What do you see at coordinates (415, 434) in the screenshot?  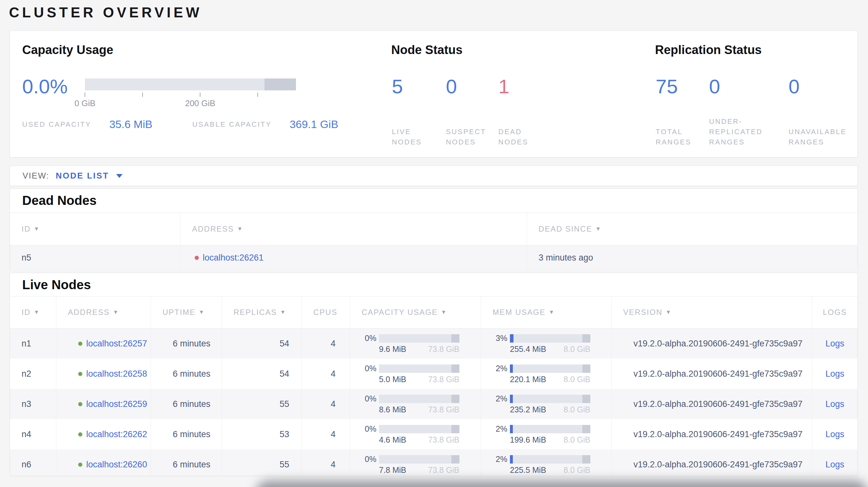 I see `usage-cell-capacity: 0%4.6 MiB73.8 GiB` at bounding box center [415, 434].